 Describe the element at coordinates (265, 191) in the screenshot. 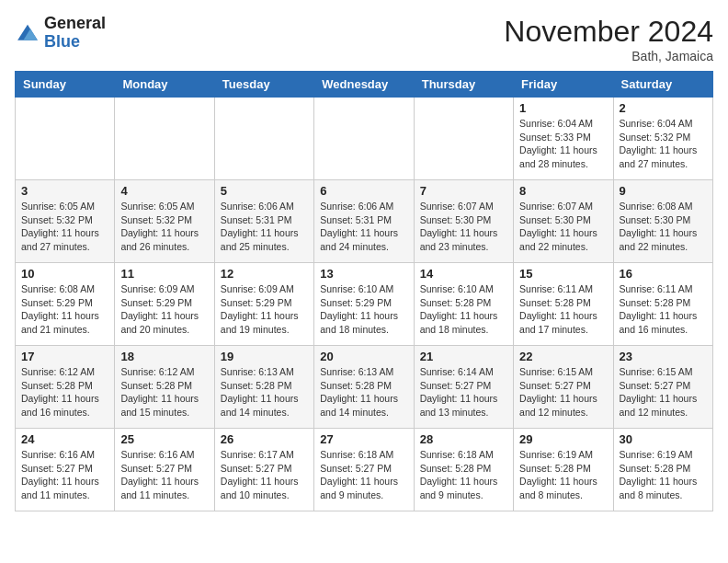

I see `day-number: 5` at that location.